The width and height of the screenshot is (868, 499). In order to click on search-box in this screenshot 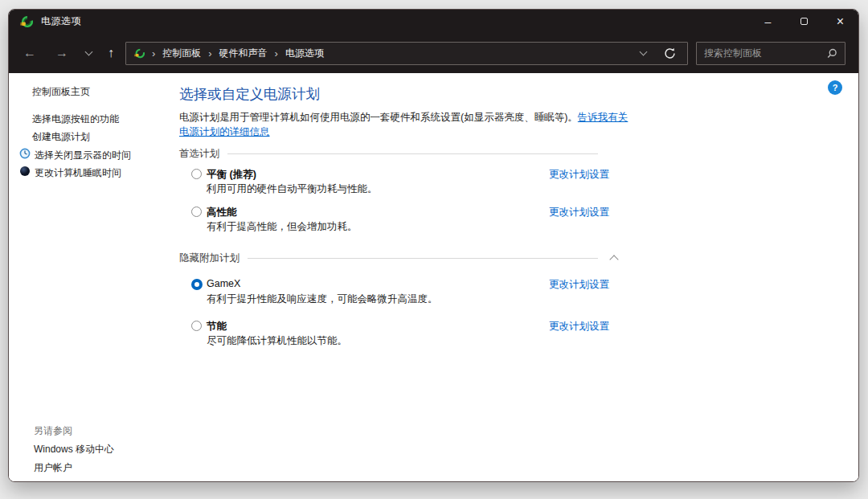, I will do `click(771, 53)`.